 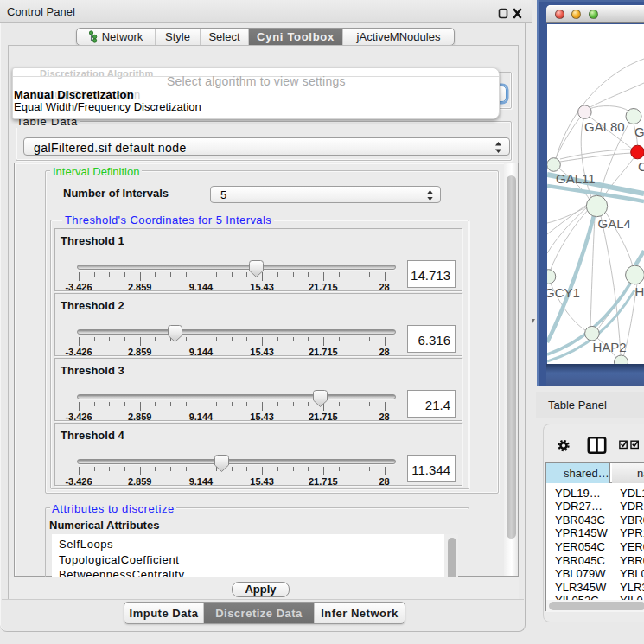 What do you see at coordinates (576, 178) in the screenshot?
I see `svg-text: GAL11` at bounding box center [576, 178].